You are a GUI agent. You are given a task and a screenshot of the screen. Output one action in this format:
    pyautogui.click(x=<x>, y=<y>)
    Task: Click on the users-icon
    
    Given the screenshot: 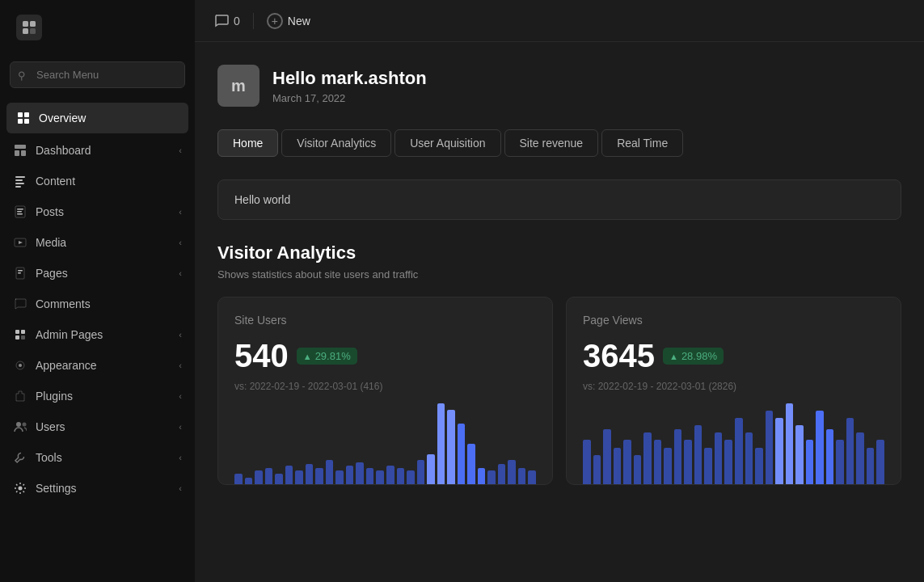 What is the action you would take?
    pyautogui.click(x=20, y=427)
    